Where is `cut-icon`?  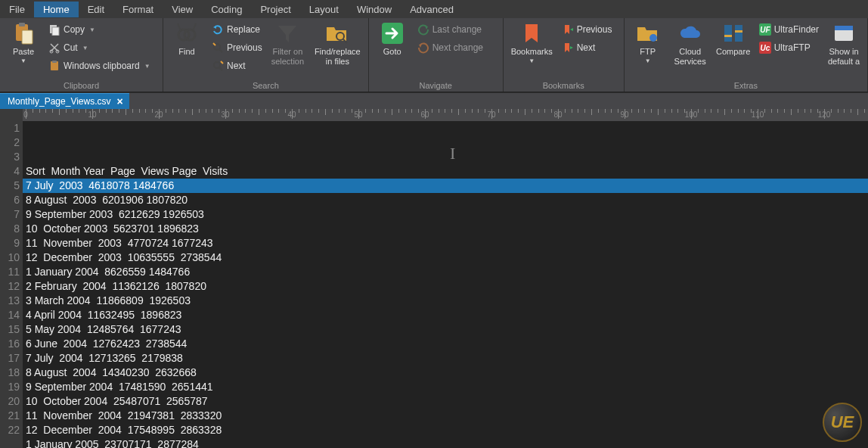
cut-icon is located at coordinates (54, 48).